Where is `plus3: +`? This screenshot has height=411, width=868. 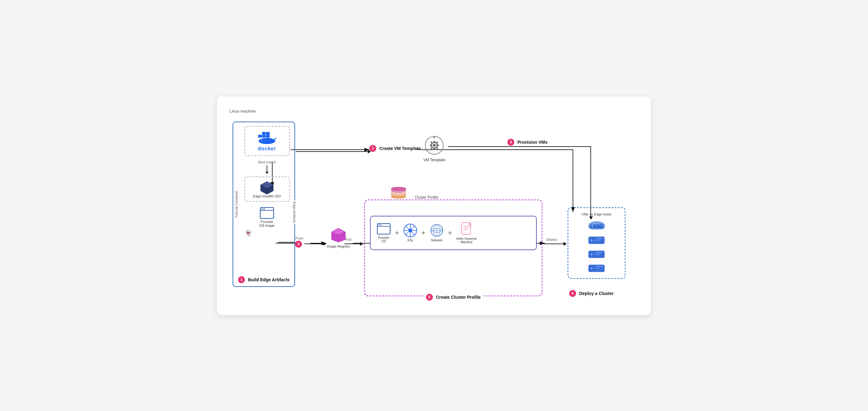 plus3: + is located at coordinates (450, 233).